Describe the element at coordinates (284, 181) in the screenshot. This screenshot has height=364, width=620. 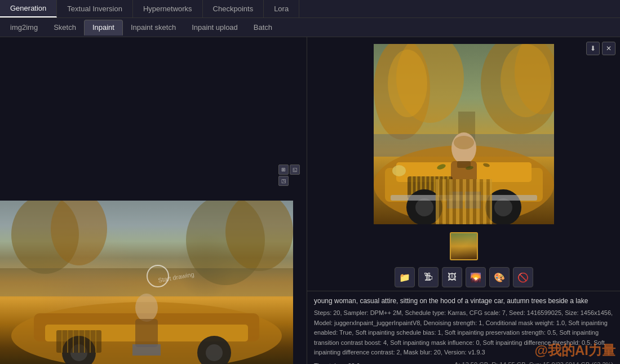
I see `canvas-tool-resize: ◳` at that location.